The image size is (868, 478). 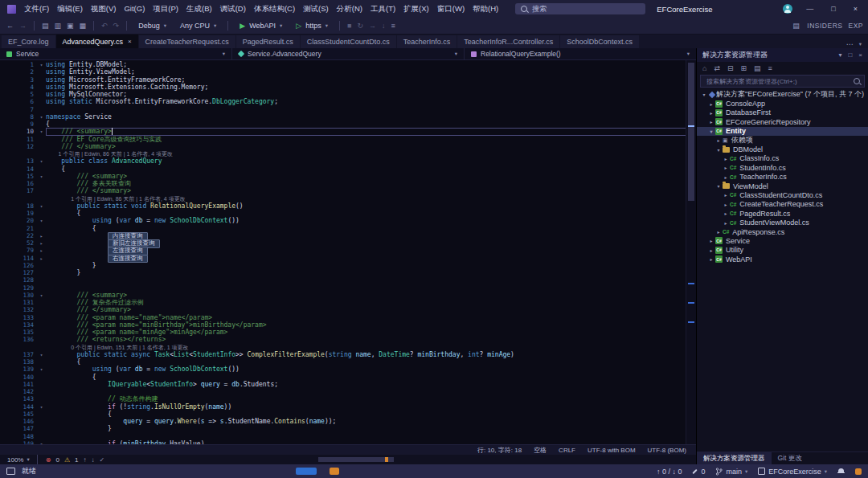 What do you see at coordinates (840, 55) in the screenshot?
I see `panel-chevron-icon: ▾` at bounding box center [840, 55].